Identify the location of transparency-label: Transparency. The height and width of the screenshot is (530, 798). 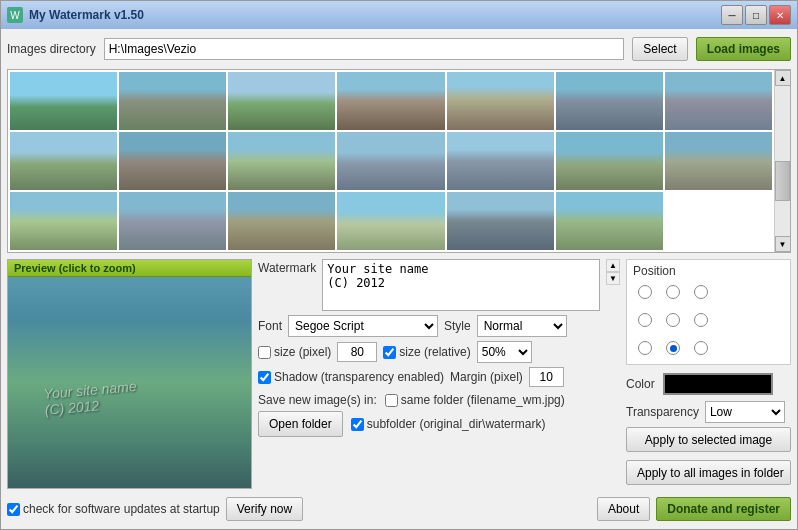
(662, 412).